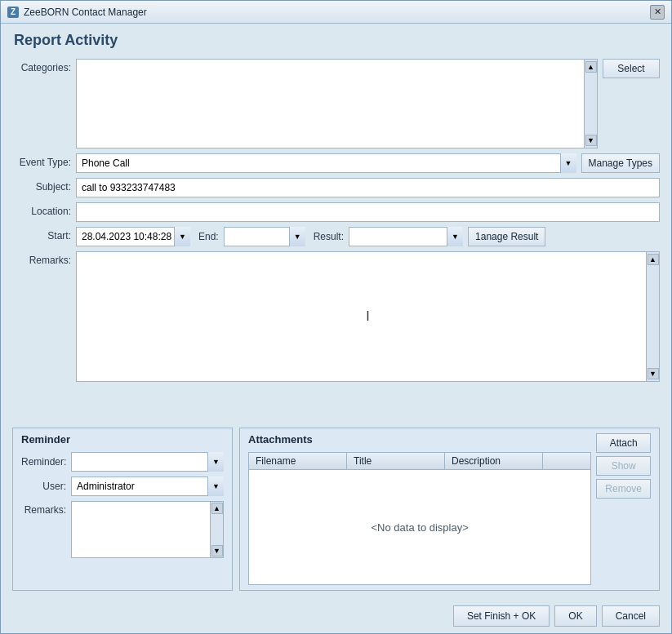 The height and width of the screenshot is (634, 672). Describe the element at coordinates (420, 439) in the screenshot. I see `attachments-panel-title: Attachments` at that location.